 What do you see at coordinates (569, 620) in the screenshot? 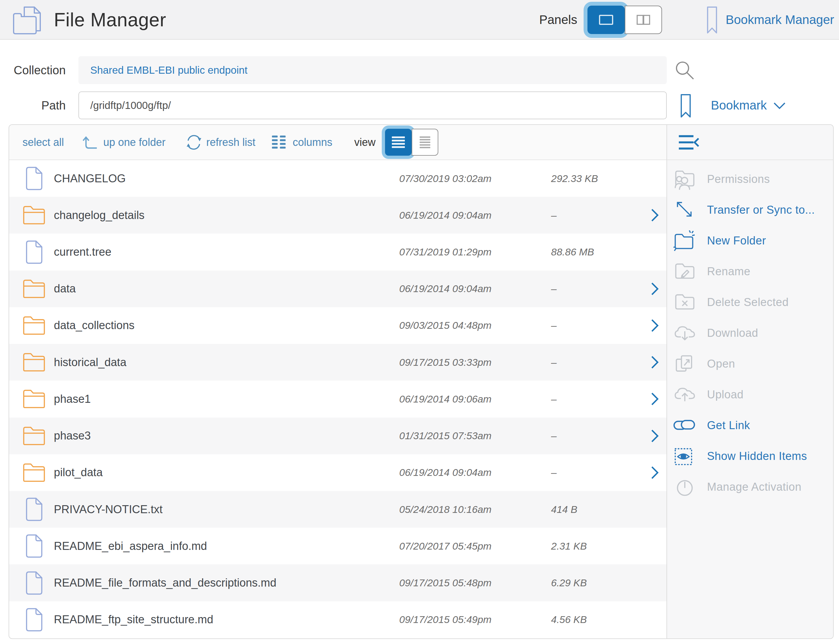
I see `file-size: 4.56 KB` at bounding box center [569, 620].